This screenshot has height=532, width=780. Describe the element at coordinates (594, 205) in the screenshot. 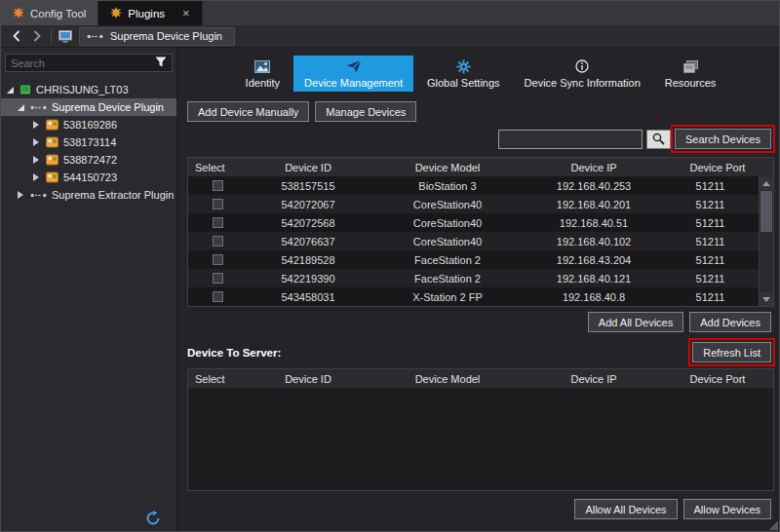

I see `device-ip-cell: 192.168.40.201` at that location.